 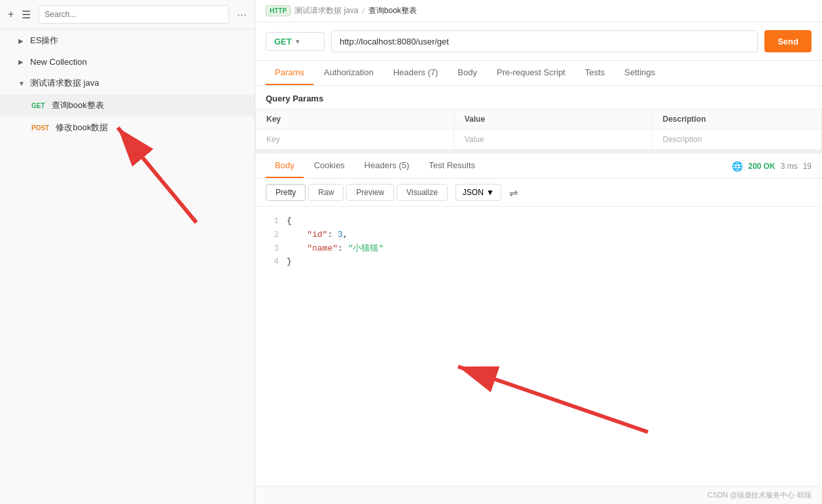 What do you see at coordinates (422, 192) in the screenshot?
I see `format-visualize: Visualize` at bounding box center [422, 192].